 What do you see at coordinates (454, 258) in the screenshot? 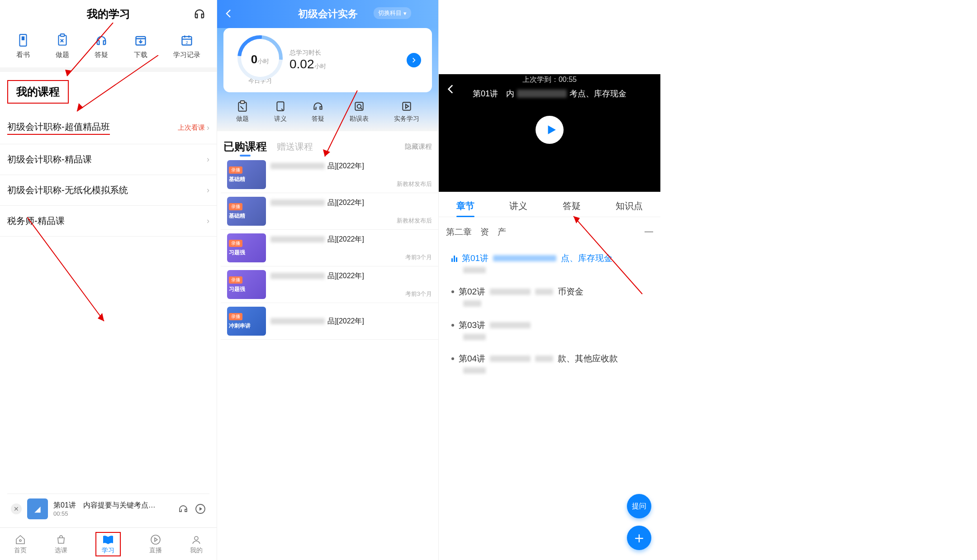
I see `playing-icon` at bounding box center [454, 258].